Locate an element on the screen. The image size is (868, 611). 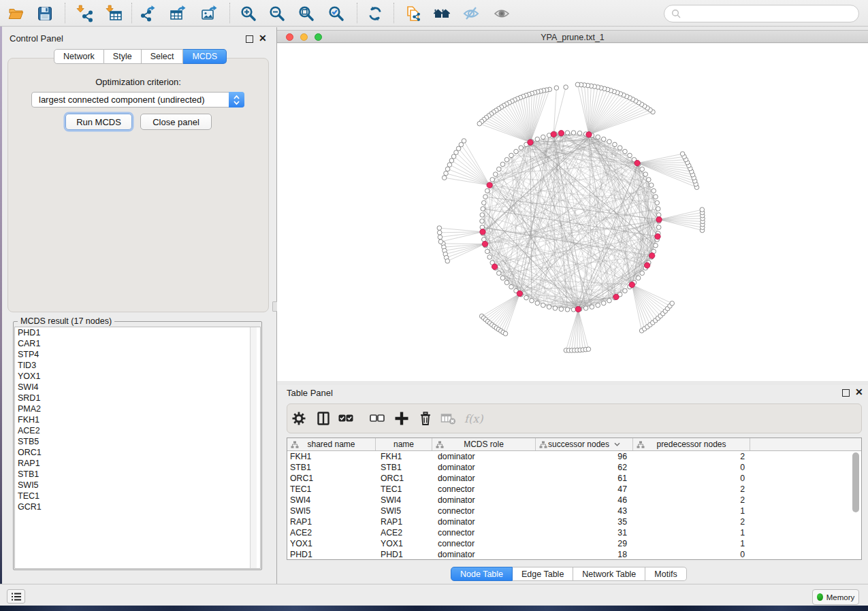
cell-succ: 61 is located at coordinates (584, 478).